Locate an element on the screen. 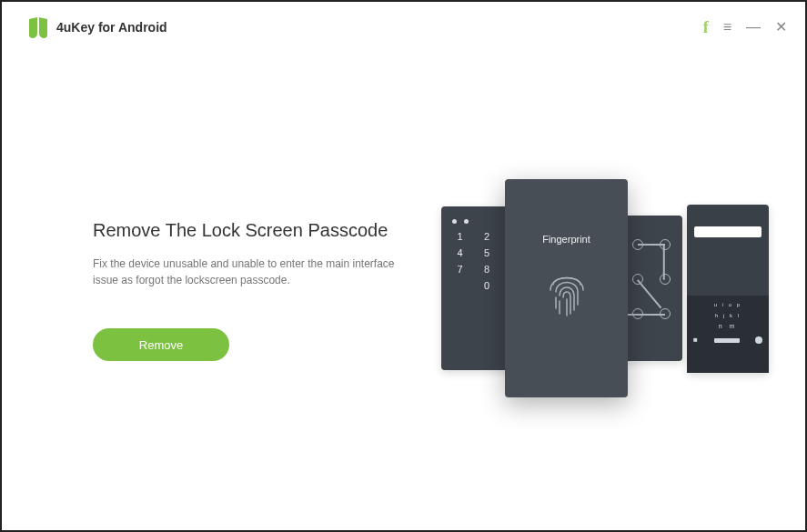 This screenshot has width=807, height=532. page-description: Fix the device unusable and unable to en… is located at coordinates (247, 272).